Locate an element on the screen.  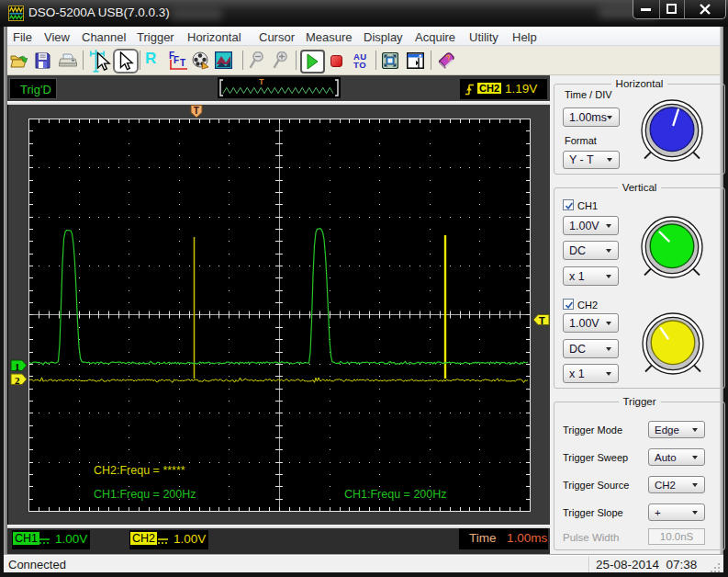
svg-text: 1 is located at coordinates (17, 367).